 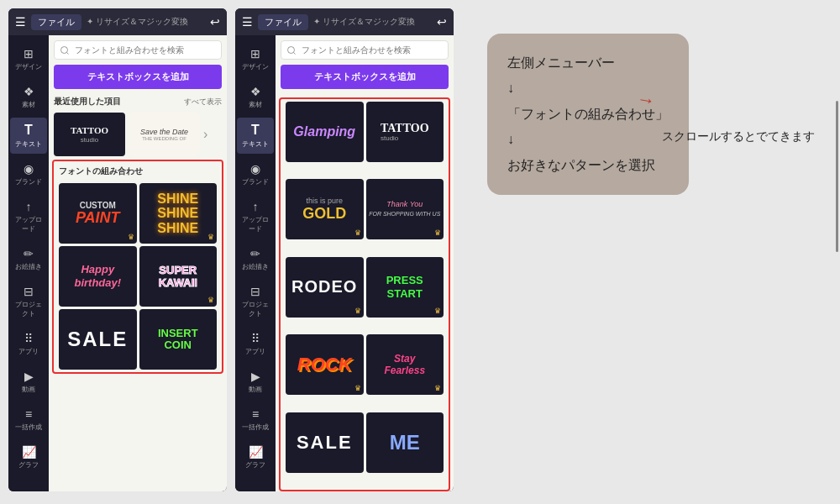 What do you see at coordinates (29, 264) in the screenshot?
I see `sidebar-left: ⊞ デザイン ❖ 素材 T テキスト ◉ ブランド ↑ アップロード` at bounding box center [29, 264].